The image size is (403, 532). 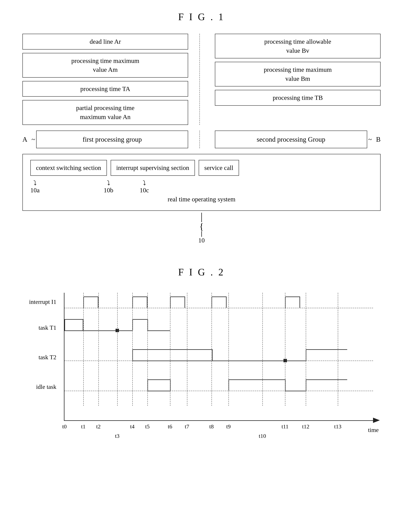 I want to click on proc-time-allow-bv-box: processing time allowablevalue Bv, so click(x=298, y=46).